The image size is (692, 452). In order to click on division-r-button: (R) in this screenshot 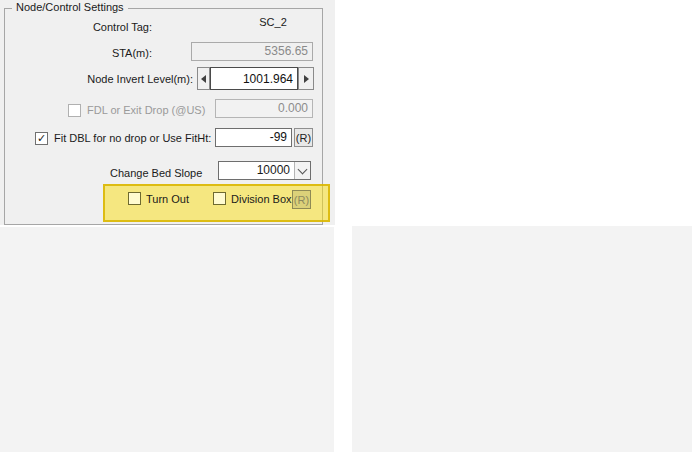, I will do `click(302, 200)`.